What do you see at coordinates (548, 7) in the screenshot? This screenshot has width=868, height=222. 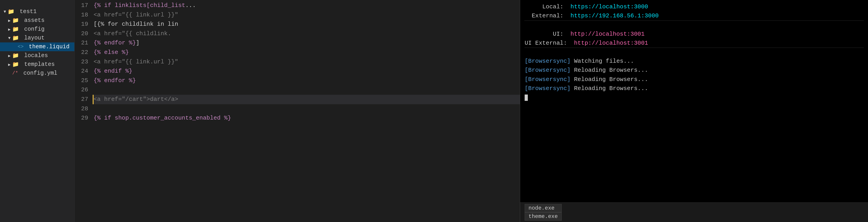 I see `terminal-label: Local:` at bounding box center [548, 7].